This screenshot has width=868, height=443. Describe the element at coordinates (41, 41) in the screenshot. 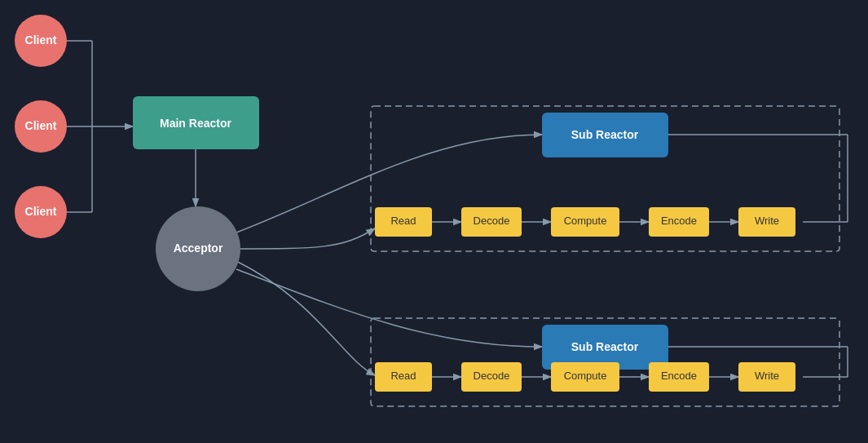

I see `client1-node` at that location.